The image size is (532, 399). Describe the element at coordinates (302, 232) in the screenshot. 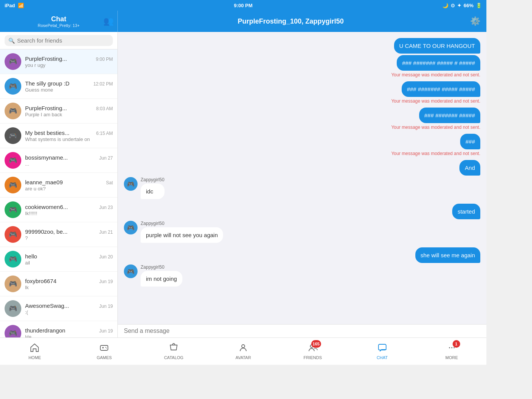

I see `message-row-incoming: 🎮Zappygirl50purple will not see you agai…` at that location.